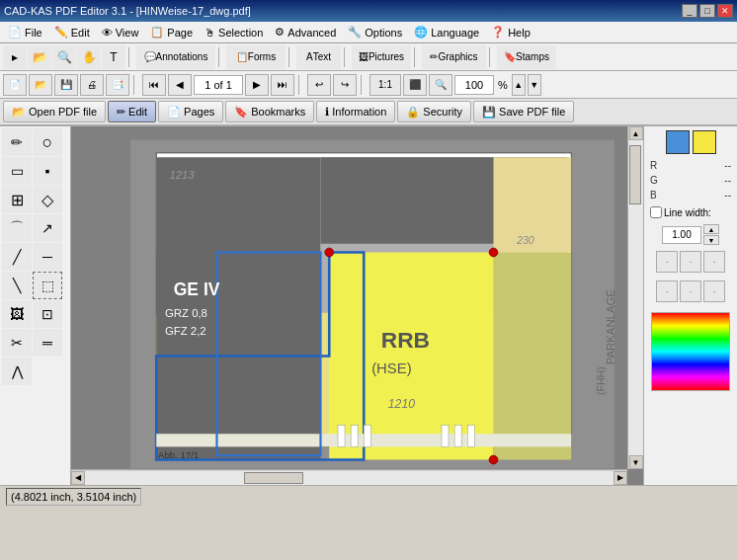 The width and height of the screenshot is (737, 560). I want to click on page-input, so click(218, 85).